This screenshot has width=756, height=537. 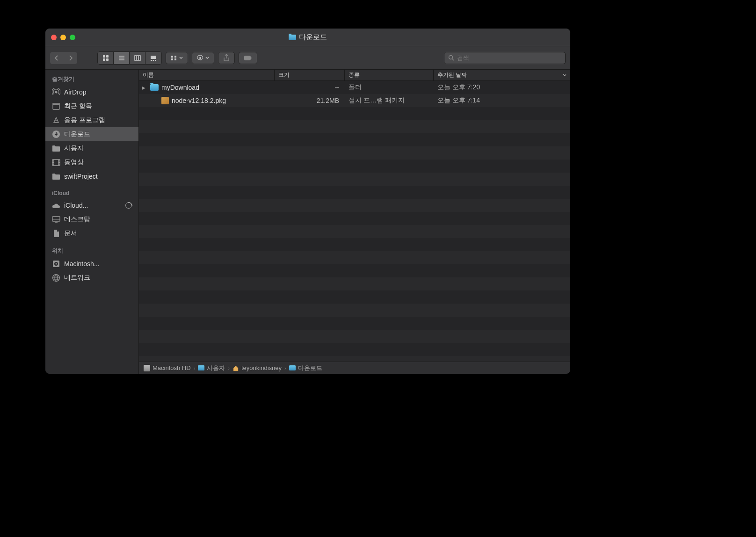 What do you see at coordinates (308, 37) in the screenshot?
I see `titlebar: 다운로드` at bounding box center [308, 37].